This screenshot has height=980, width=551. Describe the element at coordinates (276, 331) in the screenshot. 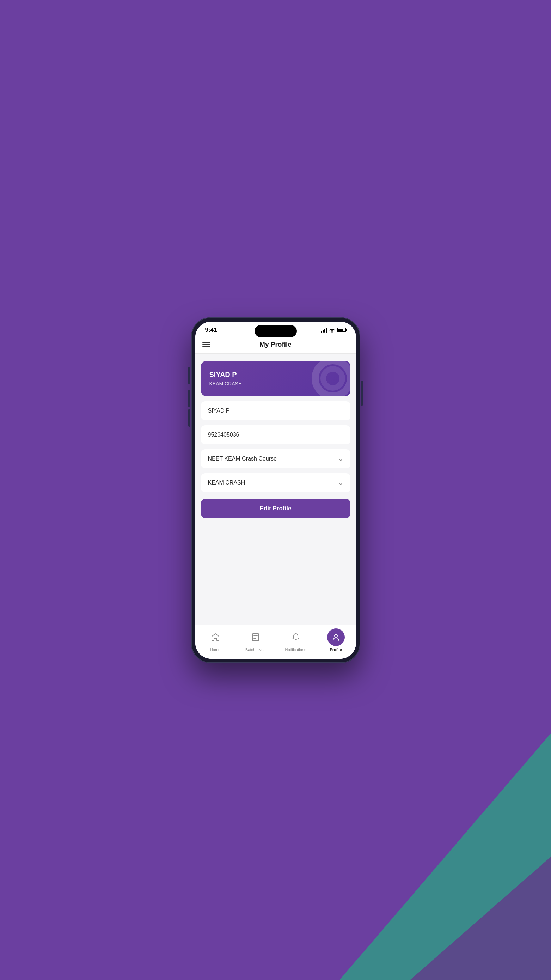

I see `dynamic-island` at that location.